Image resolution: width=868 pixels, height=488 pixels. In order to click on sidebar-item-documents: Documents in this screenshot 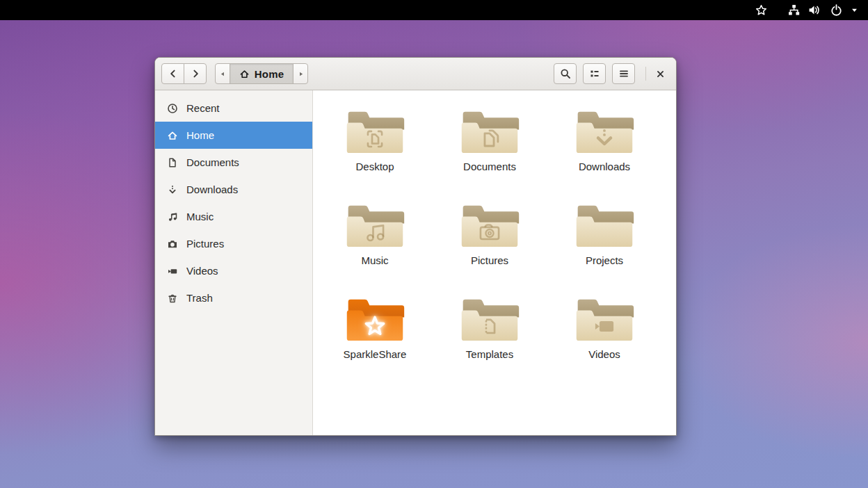, I will do `click(234, 163)`.